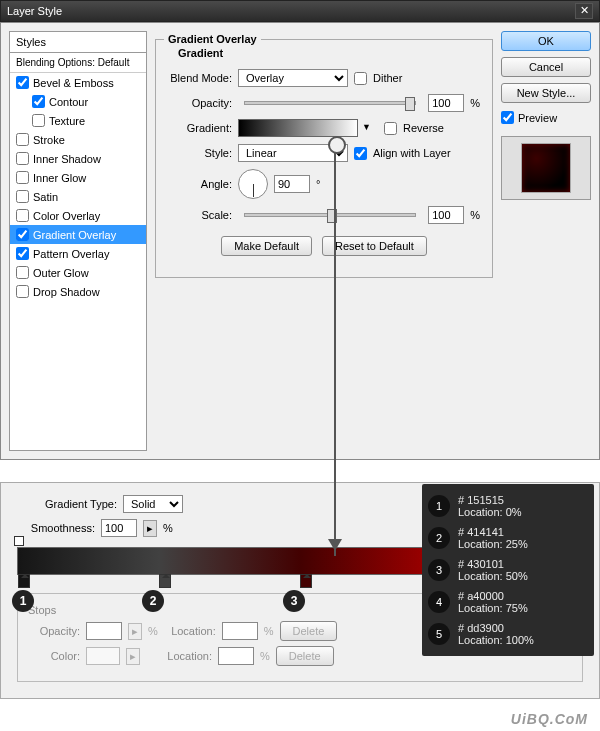  Describe the element at coordinates (78, 254) in the screenshot. I see `style-item-pattern-overlay: Pattern Overlay` at that location.